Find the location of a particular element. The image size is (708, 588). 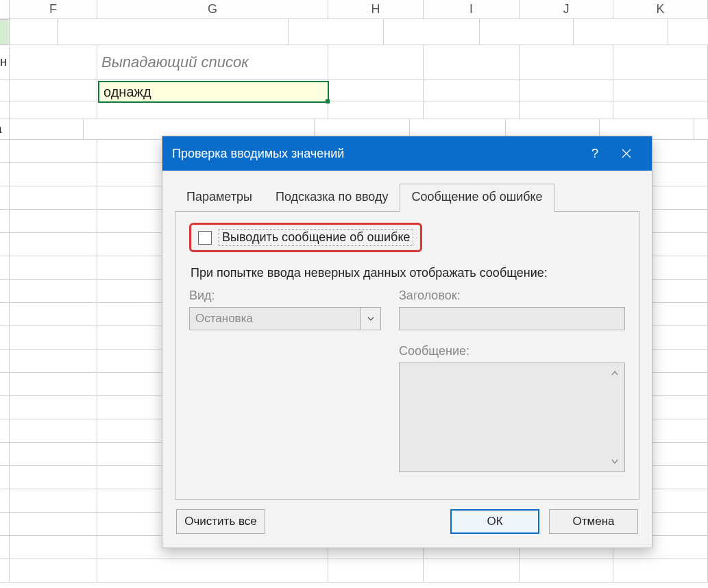

show-error-checkbox is located at coordinates (205, 238).